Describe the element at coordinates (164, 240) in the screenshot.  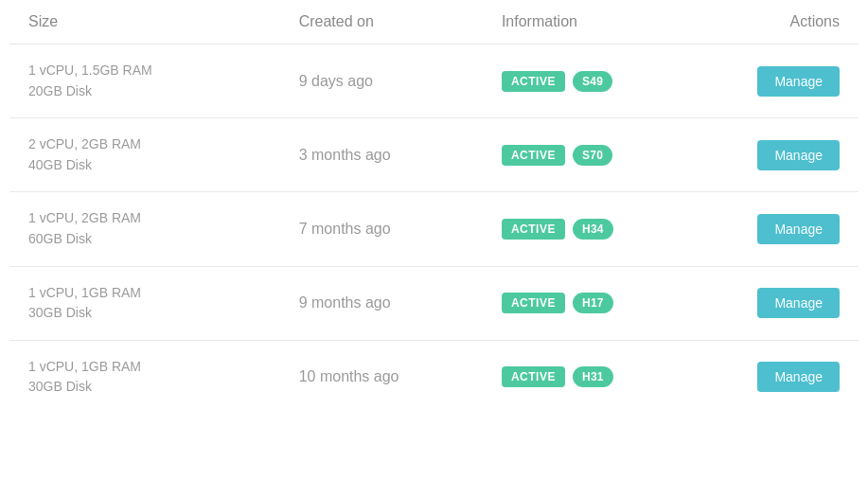
I see `size-line2-2: 60GB Disk` at that location.